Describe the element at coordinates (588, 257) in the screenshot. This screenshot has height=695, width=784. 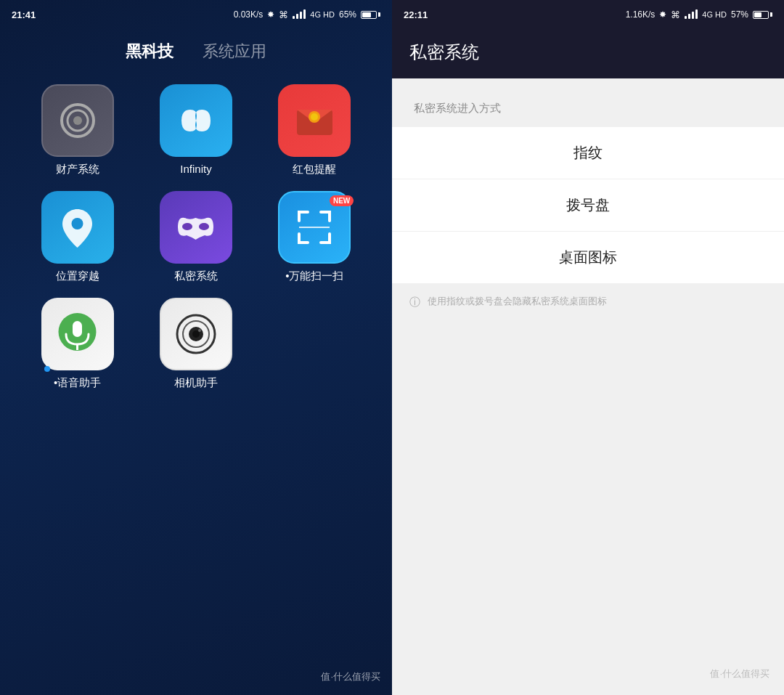
I see `menu-item-desktop-icon: 桌面图标` at that location.